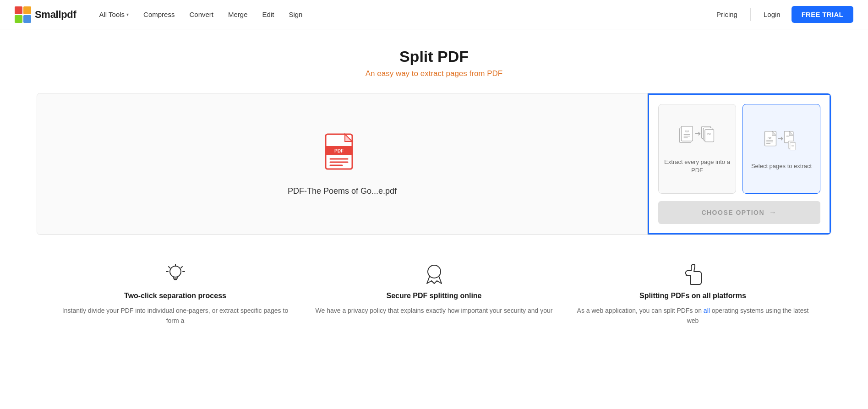 The width and height of the screenshot is (868, 409). I want to click on navbar: Smallpdf All Tools ▾ Compress Convert Me…, so click(434, 15).